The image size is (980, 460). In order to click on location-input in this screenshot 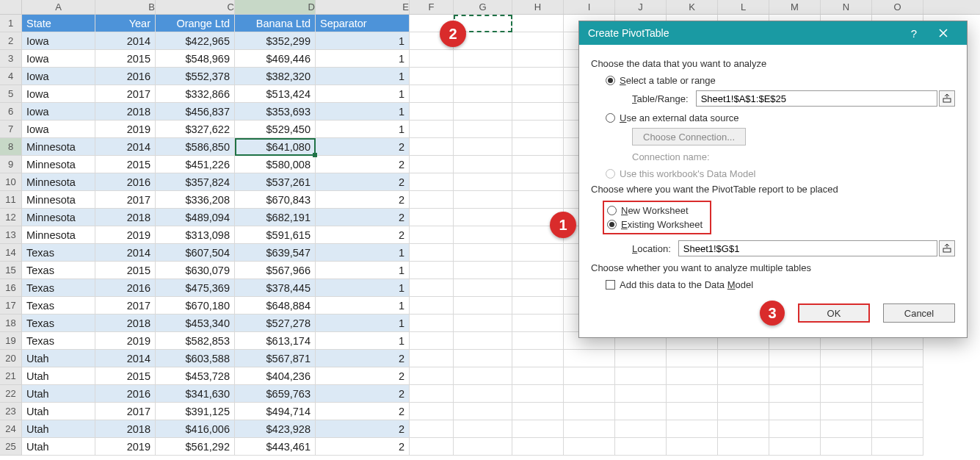, I will do `click(807, 248)`.